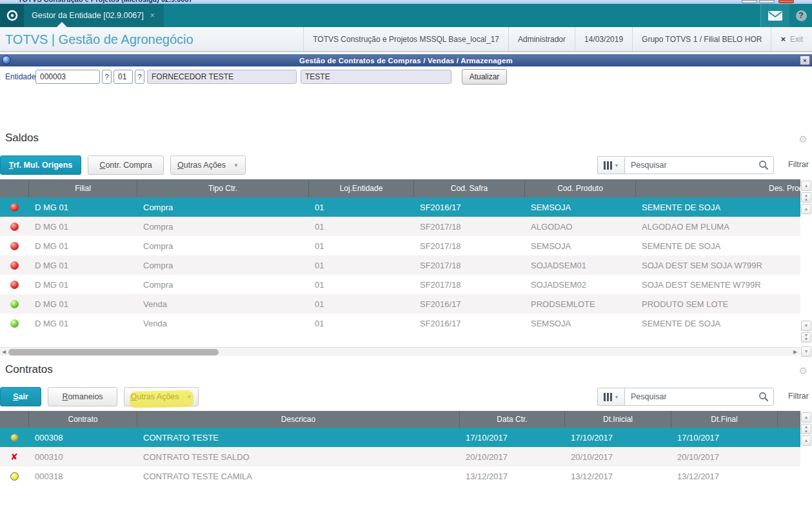 The image size is (812, 518). What do you see at coordinates (83, 397) in the screenshot?
I see `romaneios-button: Romaneios` at bounding box center [83, 397].